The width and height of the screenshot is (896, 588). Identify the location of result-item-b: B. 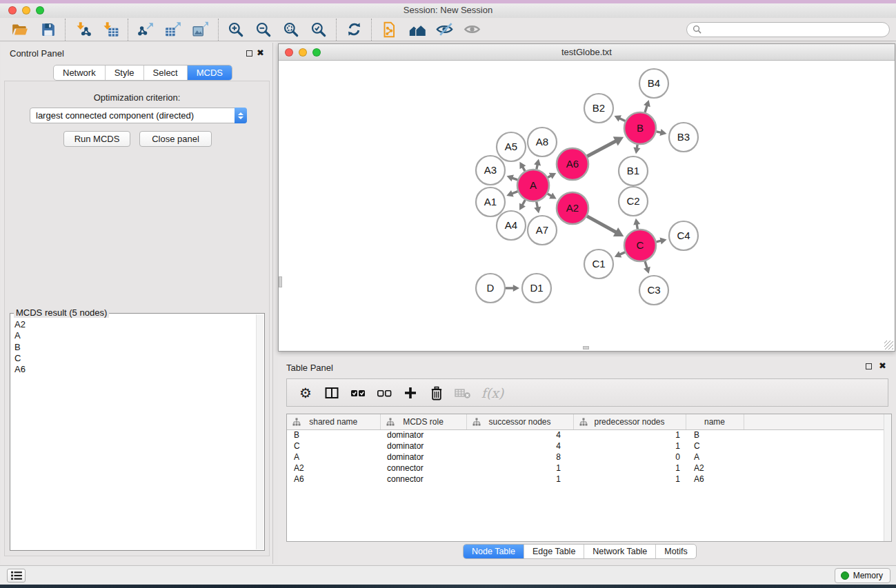
(133, 347).